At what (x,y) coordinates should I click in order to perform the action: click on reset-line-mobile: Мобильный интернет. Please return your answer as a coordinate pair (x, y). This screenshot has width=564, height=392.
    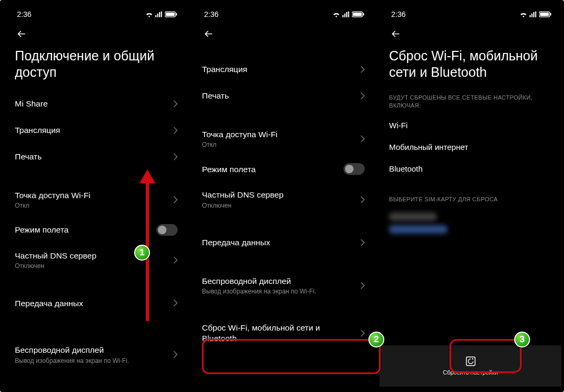
    Looking at the image, I should click on (471, 147).